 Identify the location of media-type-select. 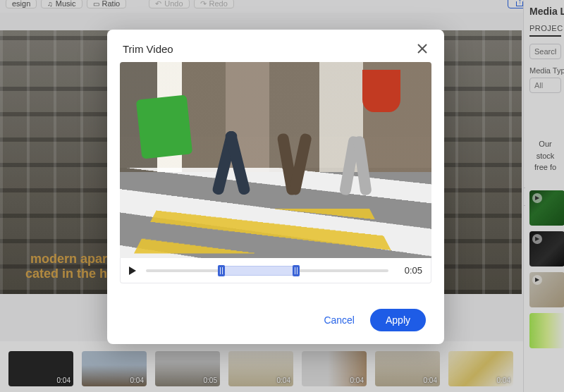
(546, 85).